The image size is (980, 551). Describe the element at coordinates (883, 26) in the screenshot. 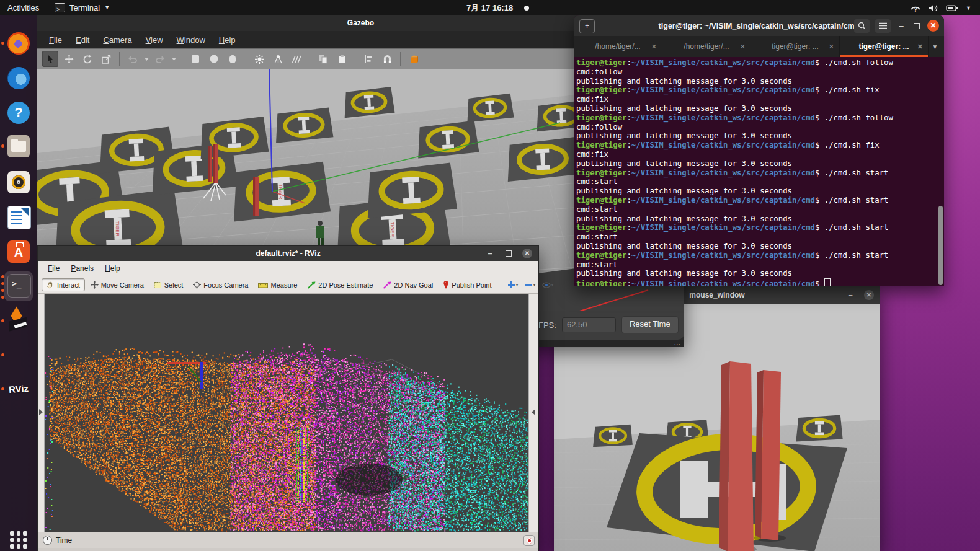

I see `menu-button` at that location.